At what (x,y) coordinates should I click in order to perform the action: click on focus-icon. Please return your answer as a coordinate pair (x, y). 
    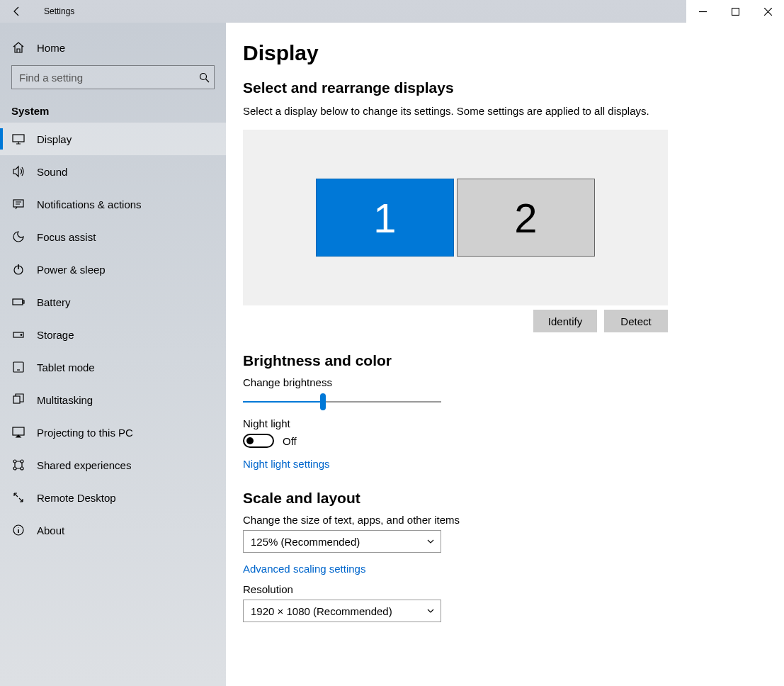
    Looking at the image, I should click on (18, 237).